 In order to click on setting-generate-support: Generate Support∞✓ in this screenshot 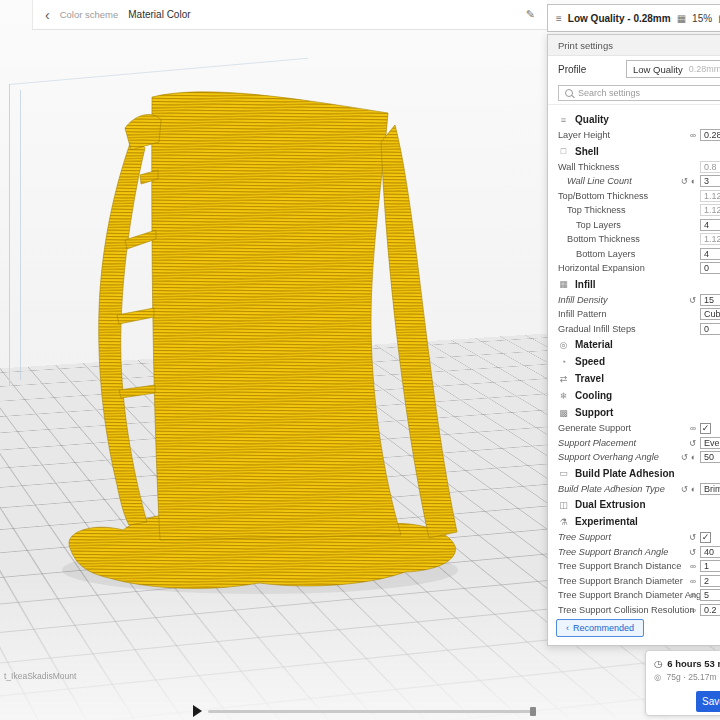, I will do `click(634, 428)`.